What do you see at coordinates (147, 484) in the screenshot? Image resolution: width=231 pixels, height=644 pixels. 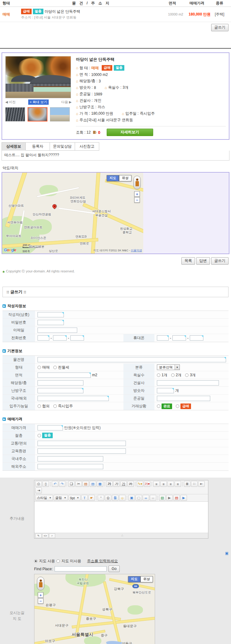 I see `font-color-icon: 가▾` at bounding box center [147, 484].